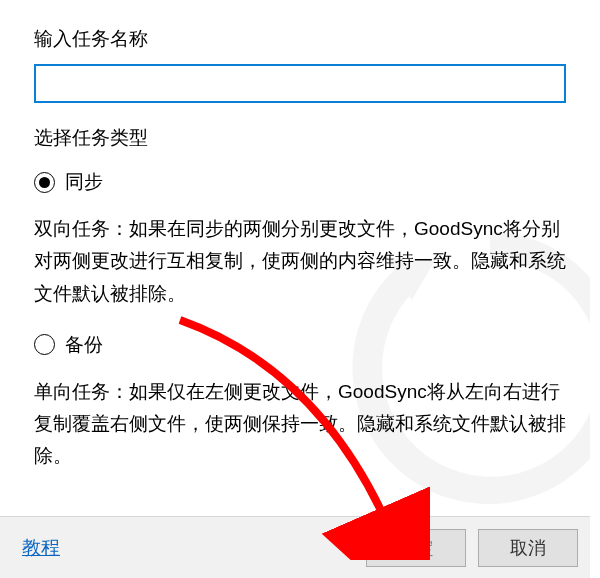 The width and height of the screenshot is (600, 578). I want to click on radio-option-backup: 备份, so click(300, 345).